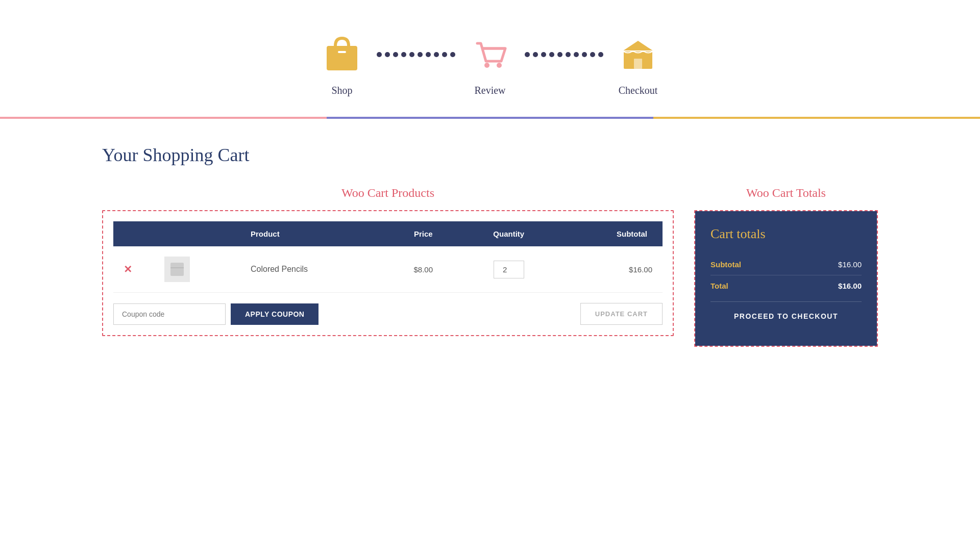 The image size is (980, 535). I want to click on subtotal-value: $16.00, so click(850, 264).